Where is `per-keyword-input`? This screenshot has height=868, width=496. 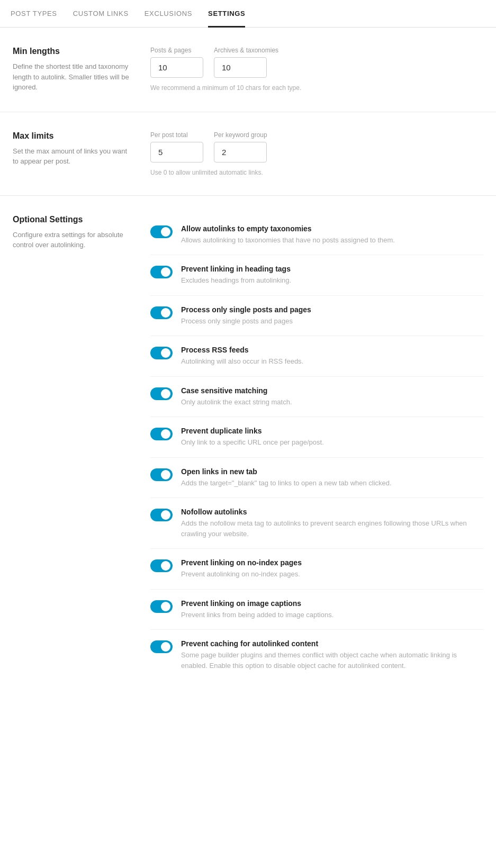 per-keyword-input is located at coordinates (240, 152).